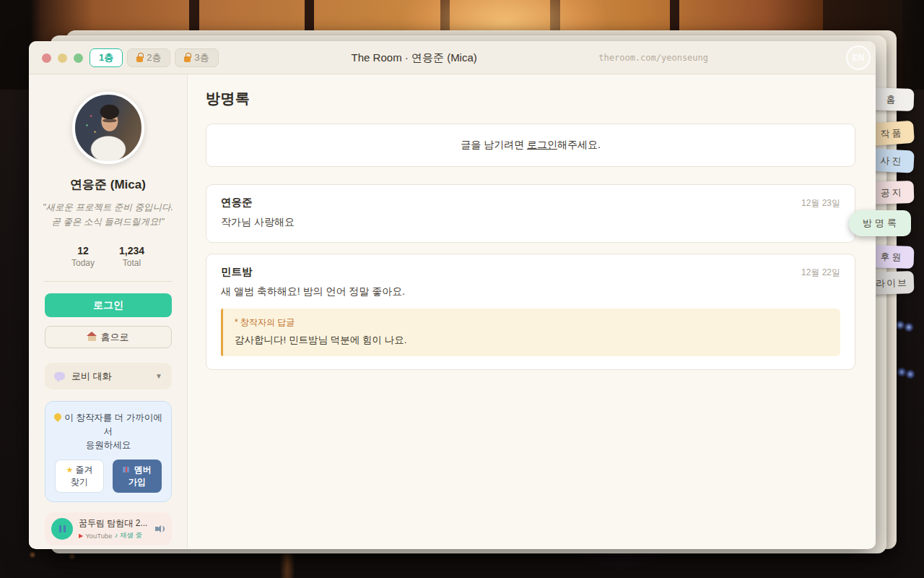  What do you see at coordinates (62, 529) in the screenshot?
I see `pause-button` at bounding box center [62, 529].